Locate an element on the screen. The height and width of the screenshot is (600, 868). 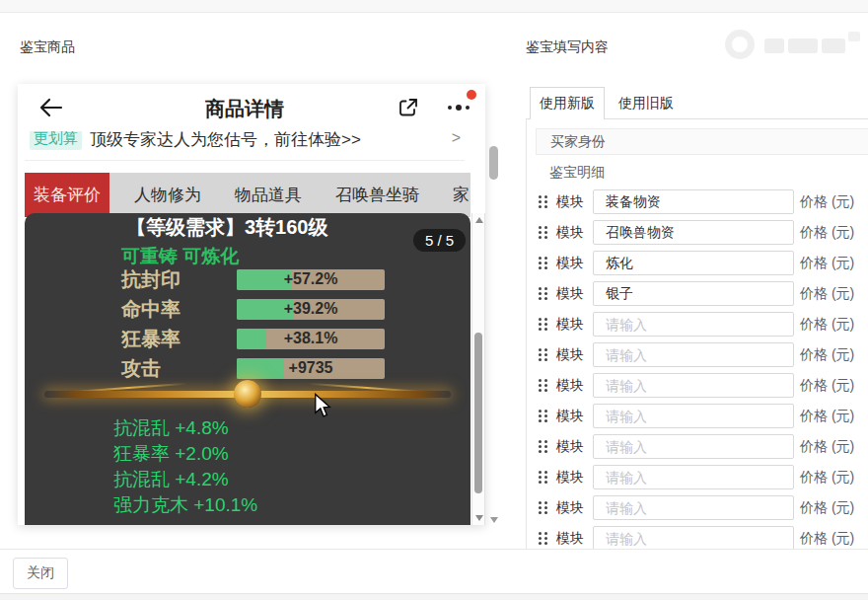
panel-scrollbar-thumb is located at coordinates (493, 163).